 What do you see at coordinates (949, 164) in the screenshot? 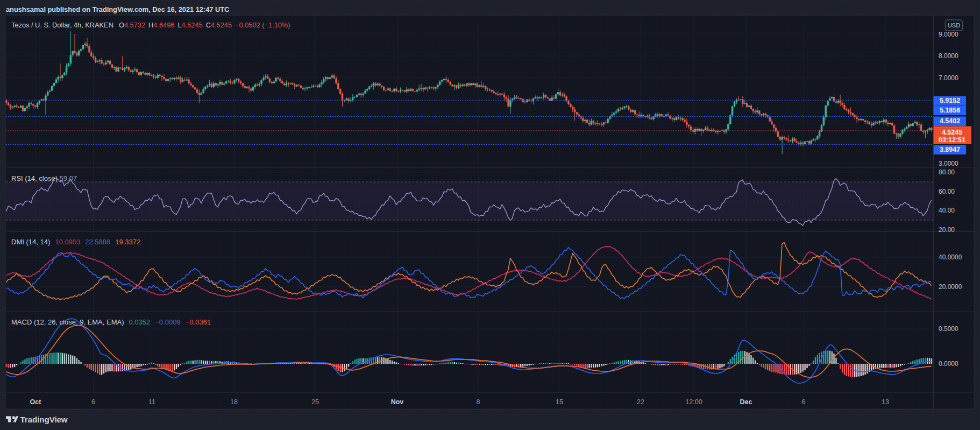
I see `svg-text: 3.0000` at bounding box center [949, 164].